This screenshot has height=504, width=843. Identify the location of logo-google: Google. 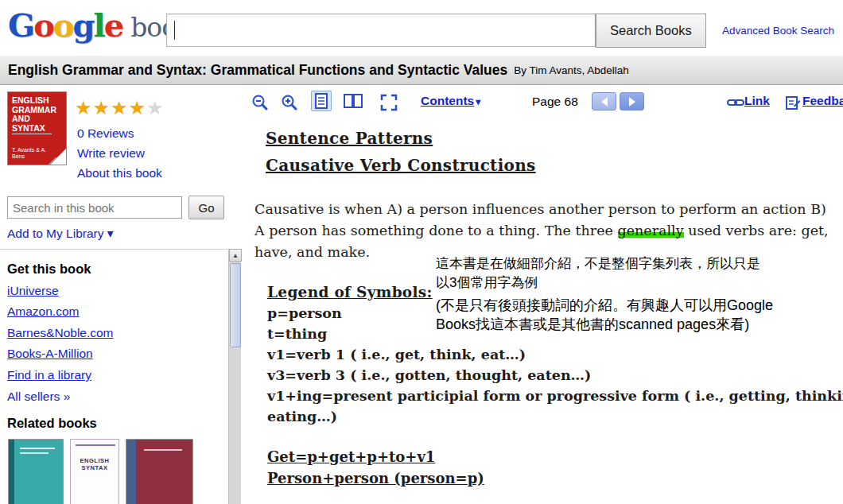
(65, 25).